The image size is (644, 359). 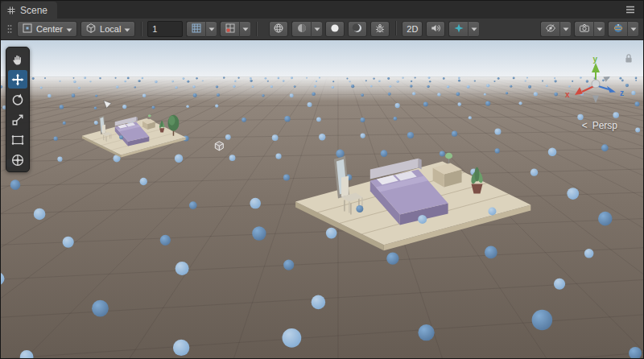 What do you see at coordinates (473, 29) in the screenshot?
I see `effects-dropdown` at bounding box center [473, 29].